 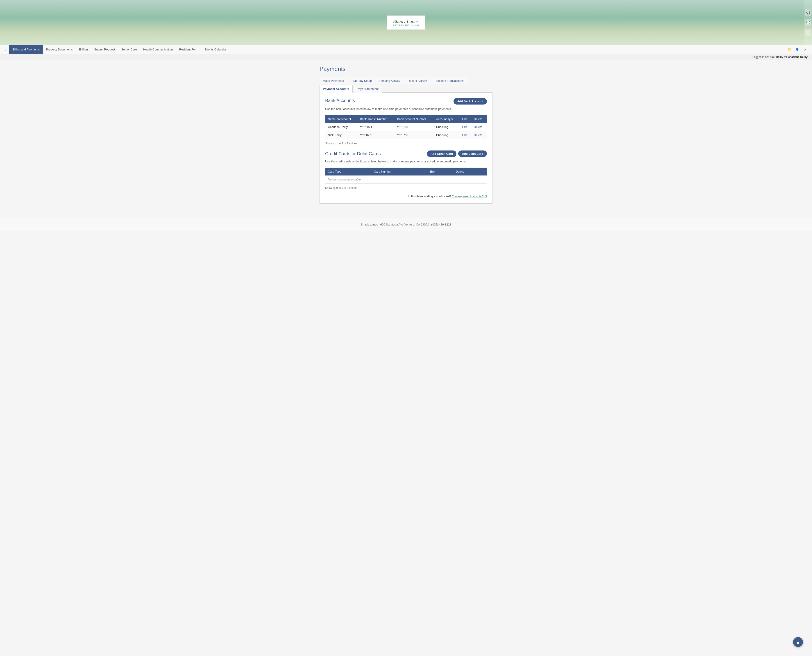 What do you see at coordinates (431, 224) in the screenshot?
I see `footer-sep2: |` at bounding box center [431, 224].